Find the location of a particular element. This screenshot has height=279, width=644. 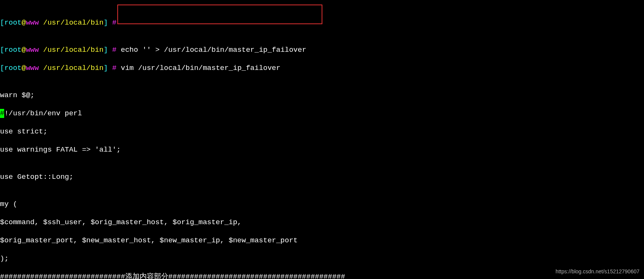

file-line: use strict; is located at coordinates (322, 132).